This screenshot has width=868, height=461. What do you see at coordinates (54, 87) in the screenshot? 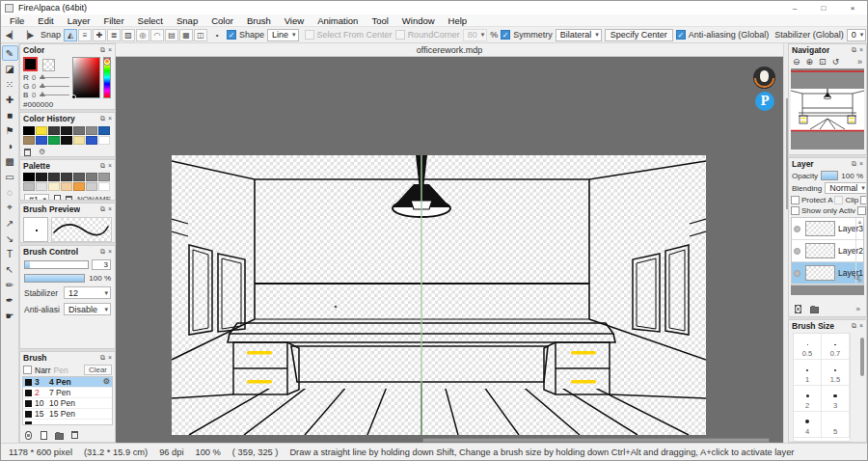
I see `g-slider` at bounding box center [54, 87].